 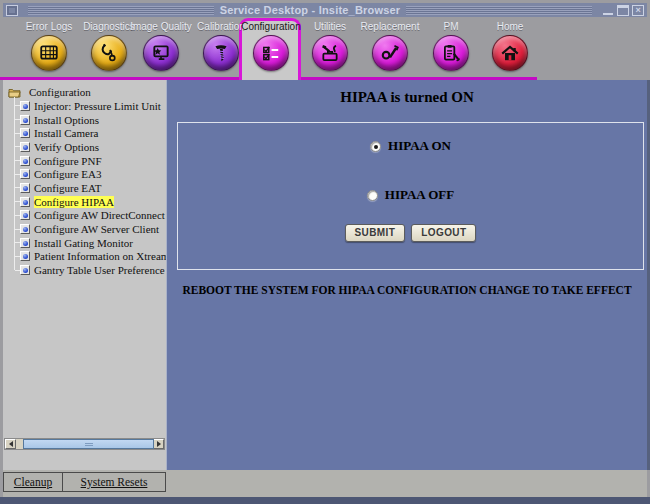 What do you see at coordinates (221, 53) in the screenshot?
I see `screw-icon` at bounding box center [221, 53].